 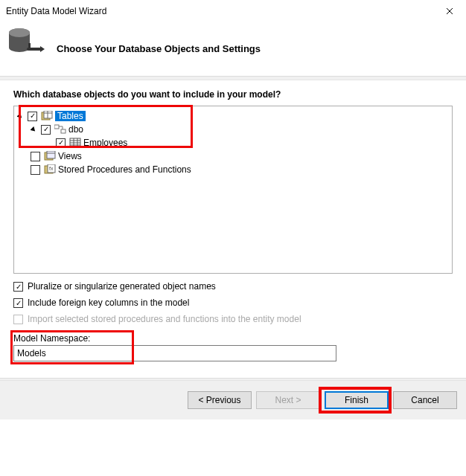 What do you see at coordinates (233, 129) in the screenshot?
I see `tree-node-dbo: dbo` at bounding box center [233, 129].